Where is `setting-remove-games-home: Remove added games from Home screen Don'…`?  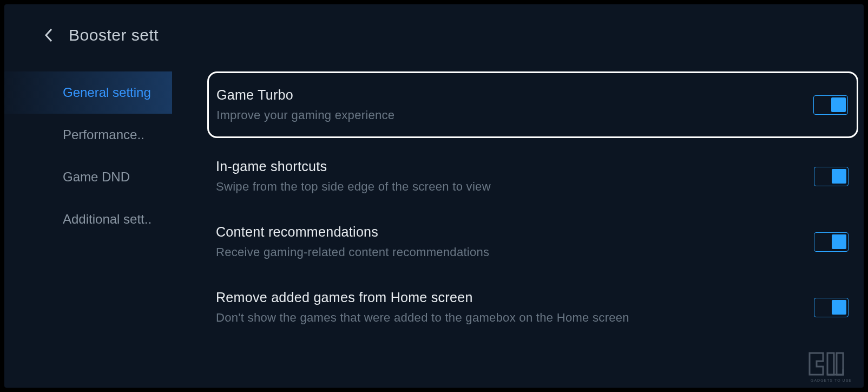
setting-remove-games-home: Remove added games from Home screen Don'… is located at coordinates (532, 308).